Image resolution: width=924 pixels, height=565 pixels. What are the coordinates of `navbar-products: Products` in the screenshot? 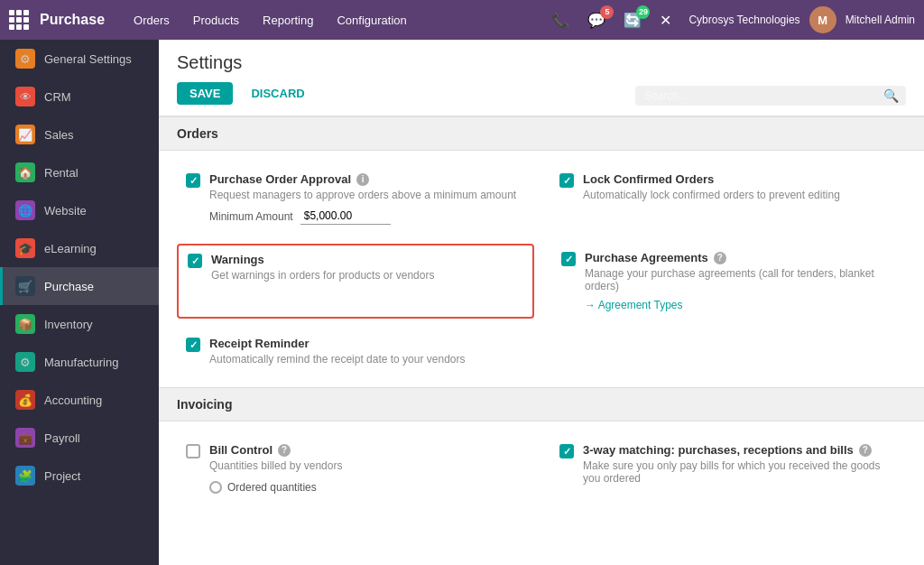 It's located at (217, 20).